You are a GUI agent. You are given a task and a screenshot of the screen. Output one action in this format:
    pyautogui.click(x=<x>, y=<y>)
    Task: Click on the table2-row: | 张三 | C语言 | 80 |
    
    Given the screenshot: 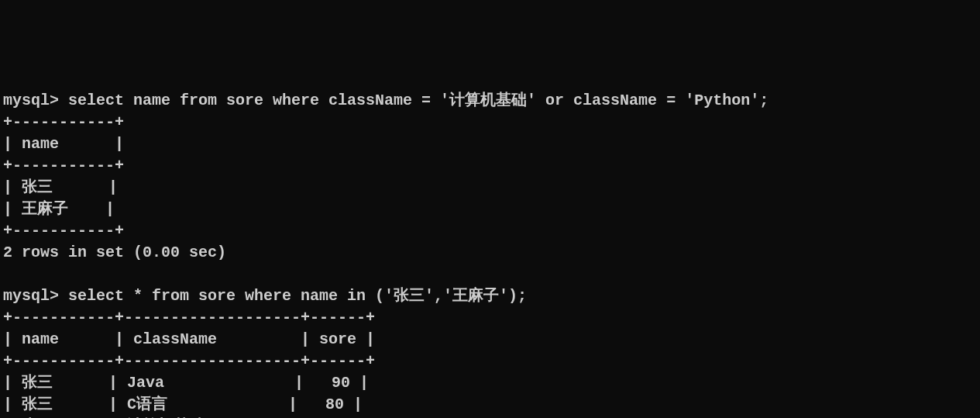 What is the action you would take?
    pyautogui.click(x=183, y=405)
    